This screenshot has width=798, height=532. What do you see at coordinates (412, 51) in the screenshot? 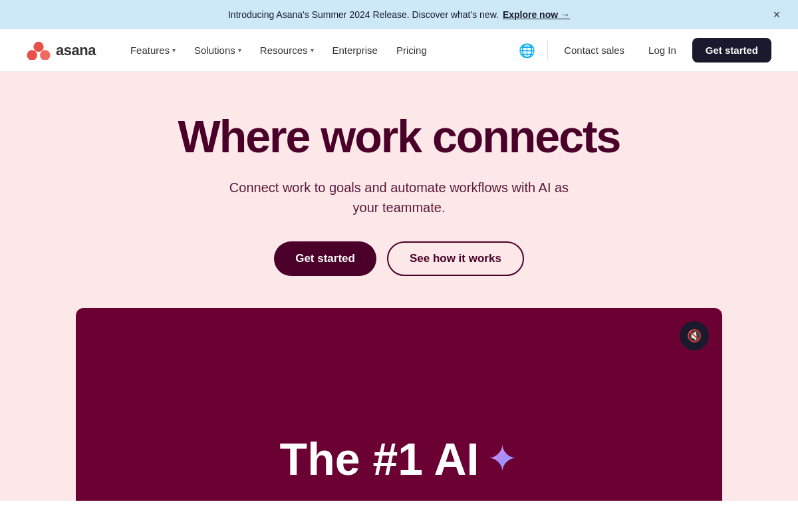
I see `nav-item-pricing: Pricing` at bounding box center [412, 51].